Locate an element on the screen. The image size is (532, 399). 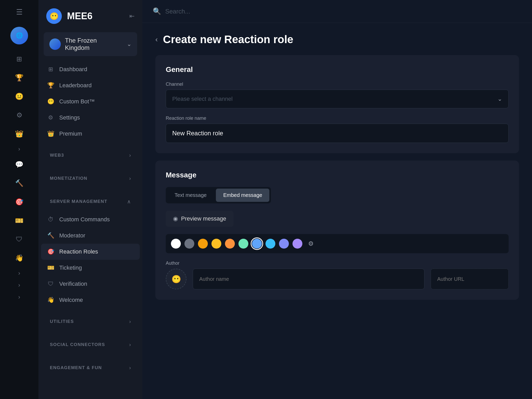
nav-item-custom-commands: ⏱ Custom Commands is located at coordinates (90, 220).